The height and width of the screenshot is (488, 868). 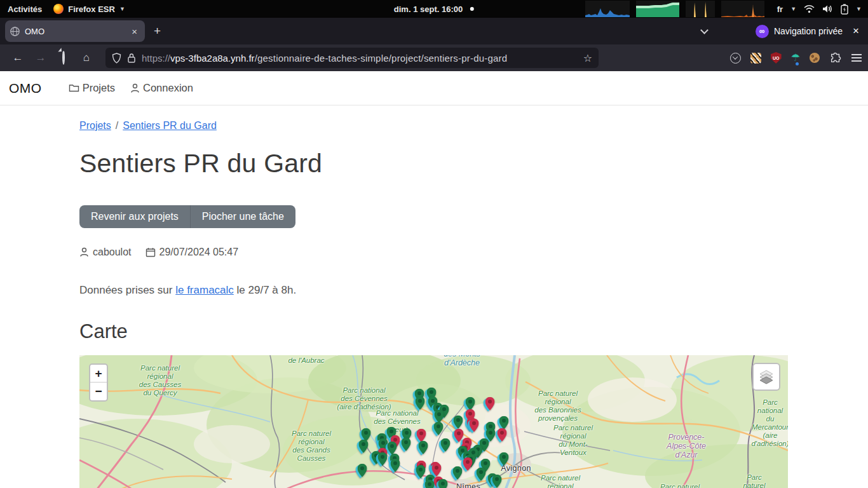 What do you see at coordinates (433, 126) in the screenshot?
I see `breadcrumb: Projets/Sentiers PR du Gard` at bounding box center [433, 126].